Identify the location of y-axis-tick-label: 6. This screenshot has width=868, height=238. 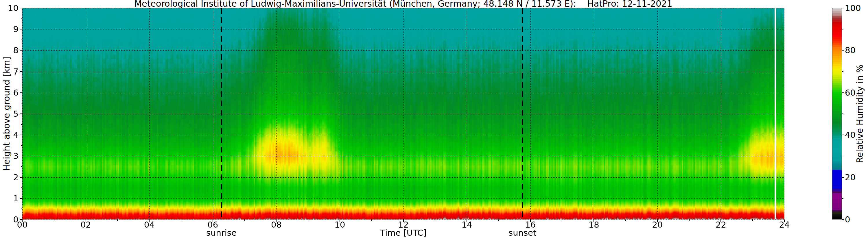
(11, 93).